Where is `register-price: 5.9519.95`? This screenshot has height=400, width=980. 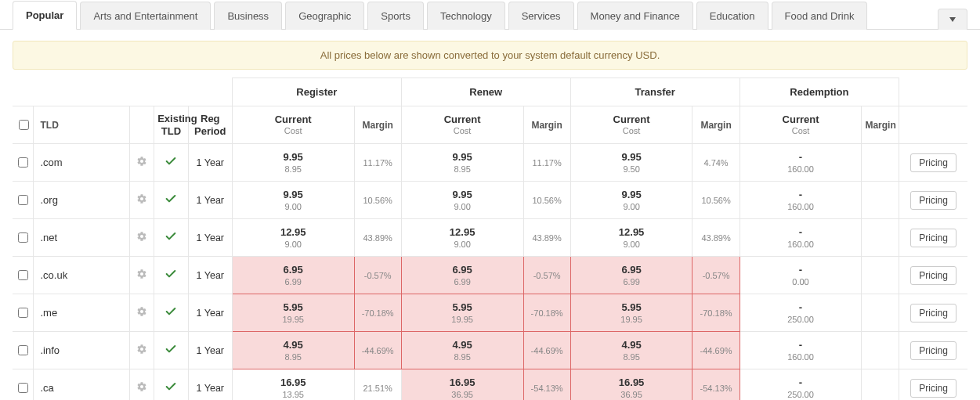 register-price: 5.9519.95 is located at coordinates (293, 313).